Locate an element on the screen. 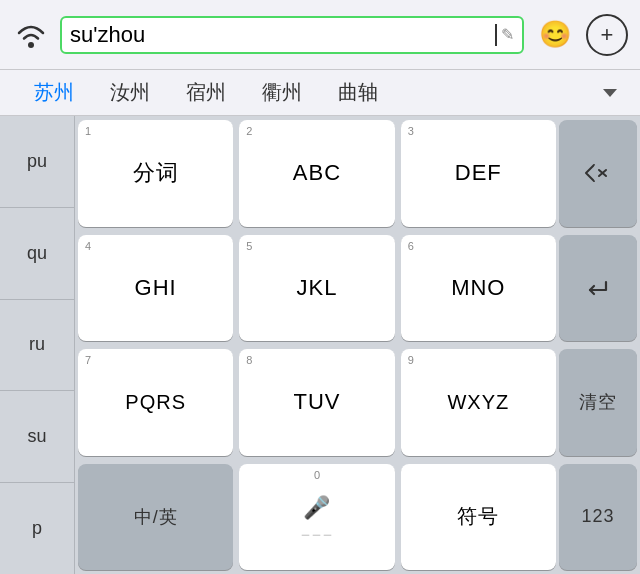 The height and width of the screenshot is (574, 640). key-ghi: 4 GHI is located at coordinates (156, 288).